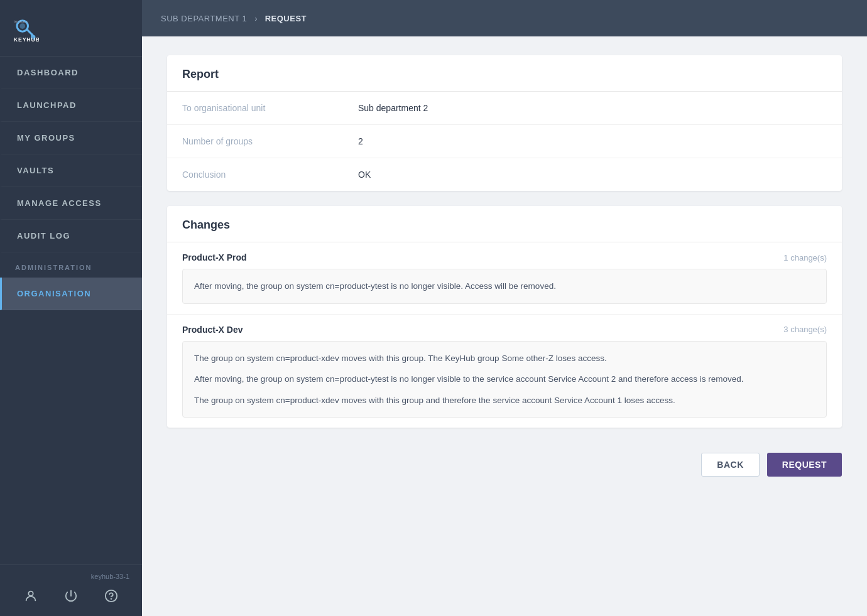  Describe the element at coordinates (71, 590) in the screenshot. I see `sidebar-bottom: keyhub-33-1` at that location.